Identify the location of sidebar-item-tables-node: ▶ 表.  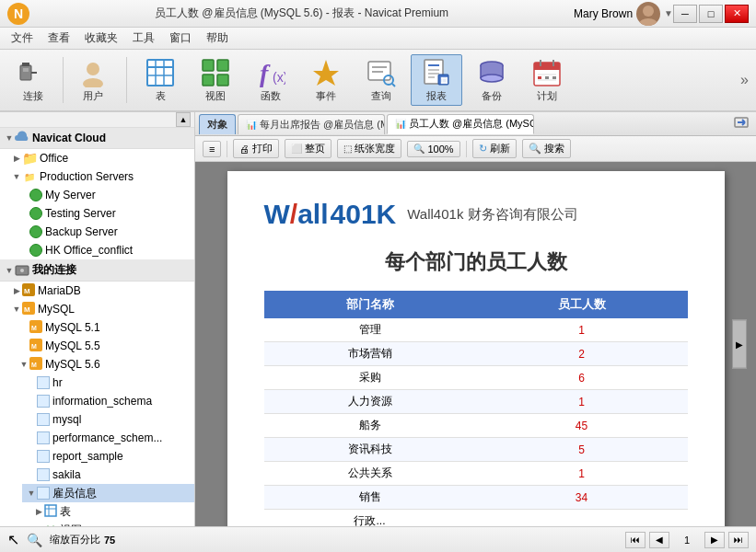
(112, 512).